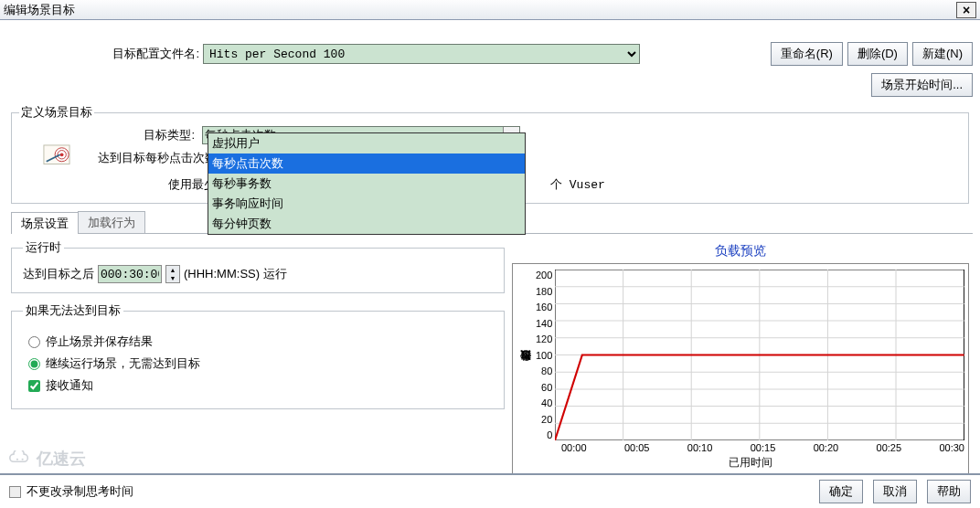  Describe the element at coordinates (173, 278) in the screenshot. I see `spin-down-icon: ▼` at that location.